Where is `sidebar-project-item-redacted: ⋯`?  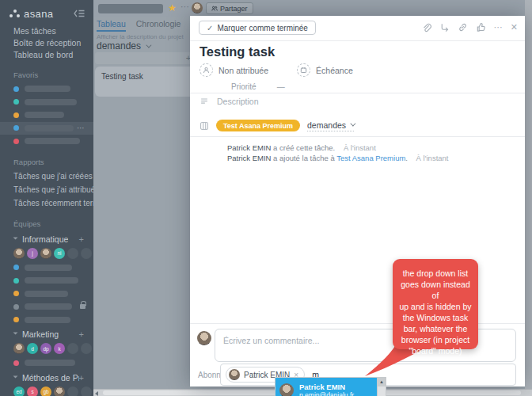
sidebar-project-item-redacted: ⋯ is located at coordinates (47, 128).